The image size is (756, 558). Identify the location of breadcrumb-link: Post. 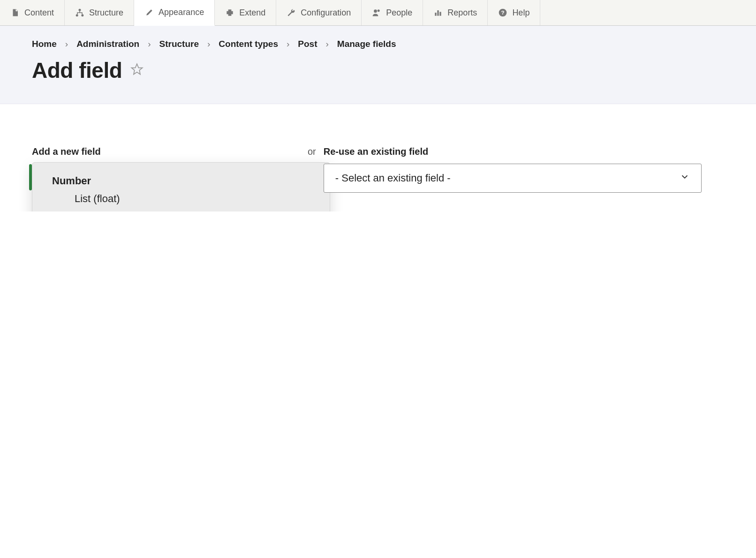
(308, 44).